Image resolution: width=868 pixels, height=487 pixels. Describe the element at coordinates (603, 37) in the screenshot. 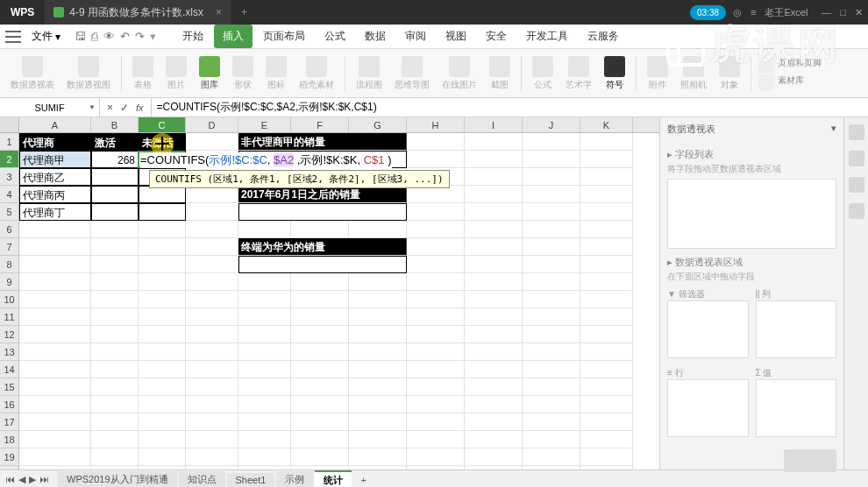

I see `tab-cloud: 云服务` at that location.